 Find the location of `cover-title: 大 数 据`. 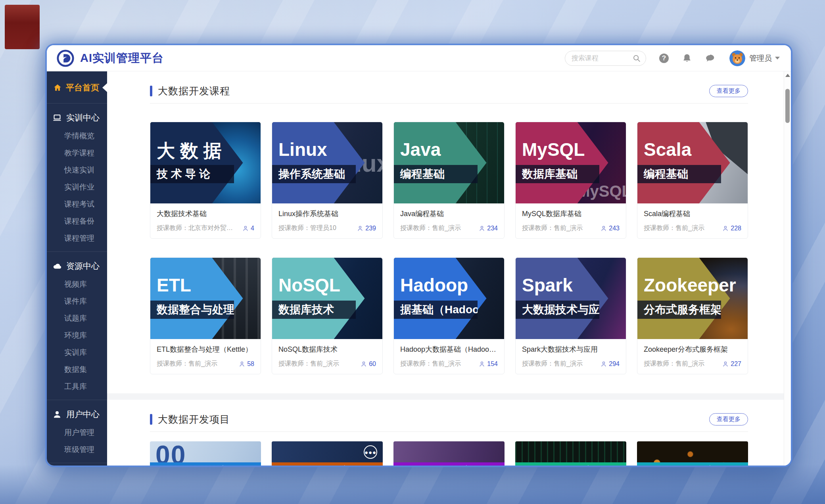

cover-title: 大 数 据 is located at coordinates (189, 151).